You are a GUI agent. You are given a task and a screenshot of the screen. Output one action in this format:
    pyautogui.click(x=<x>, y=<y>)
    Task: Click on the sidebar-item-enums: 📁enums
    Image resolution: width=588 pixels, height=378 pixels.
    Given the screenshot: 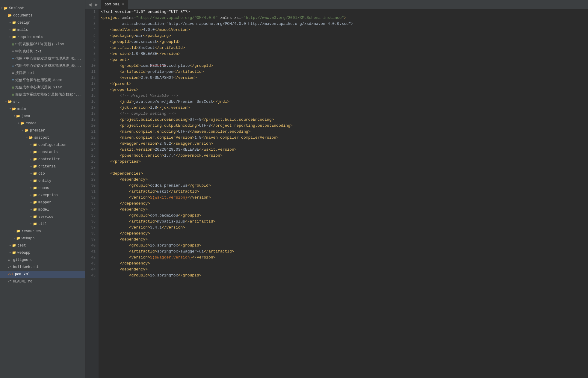 What is the action you would take?
    pyautogui.click(x=43, y=188)
    